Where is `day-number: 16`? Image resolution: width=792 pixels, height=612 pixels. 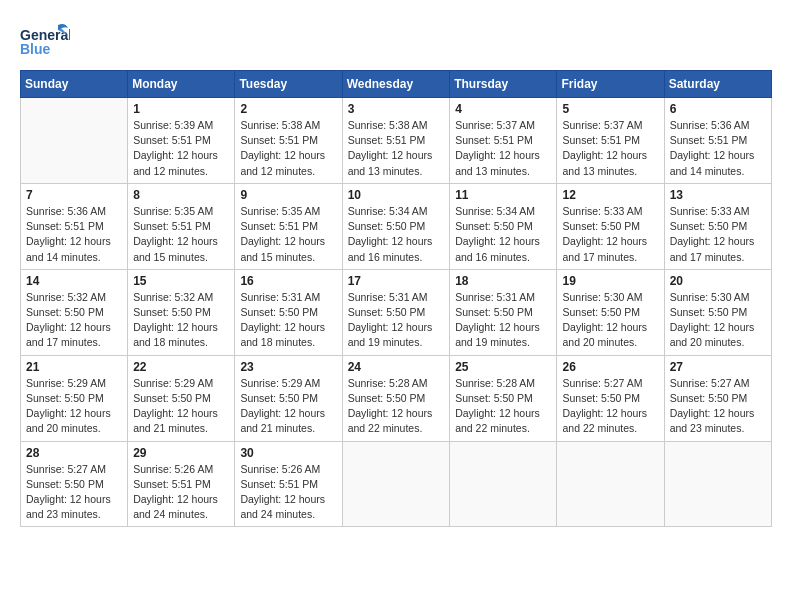
day-number: 16 is located at coordinates (288, 281).